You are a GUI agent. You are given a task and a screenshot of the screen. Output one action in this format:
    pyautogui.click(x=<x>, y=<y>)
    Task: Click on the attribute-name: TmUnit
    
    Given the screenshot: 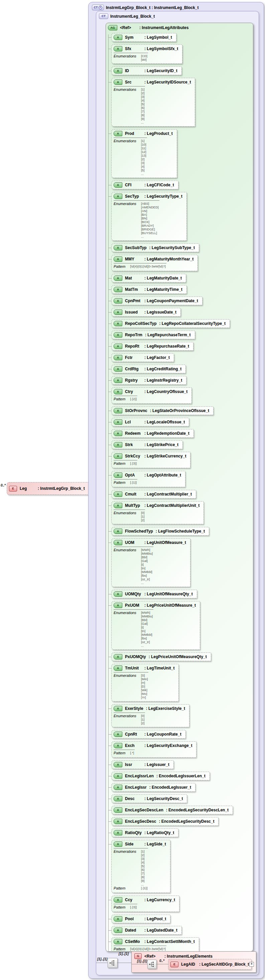 What is the action you would take?
    pyautogui.click(x=133, y=668)
    